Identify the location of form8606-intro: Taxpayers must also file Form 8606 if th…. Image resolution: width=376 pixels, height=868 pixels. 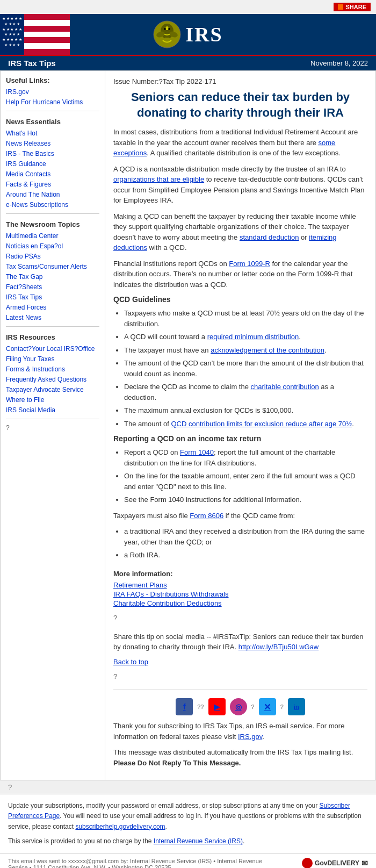
(241, 516).